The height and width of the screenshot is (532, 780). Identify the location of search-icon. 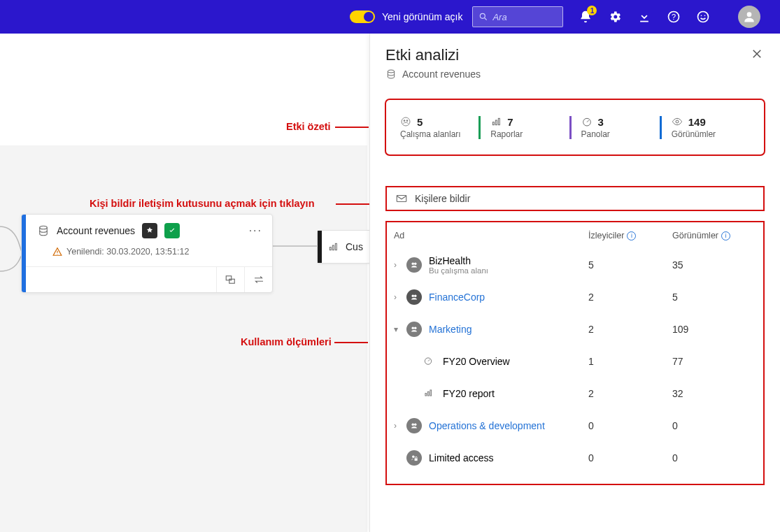
(483, 17).